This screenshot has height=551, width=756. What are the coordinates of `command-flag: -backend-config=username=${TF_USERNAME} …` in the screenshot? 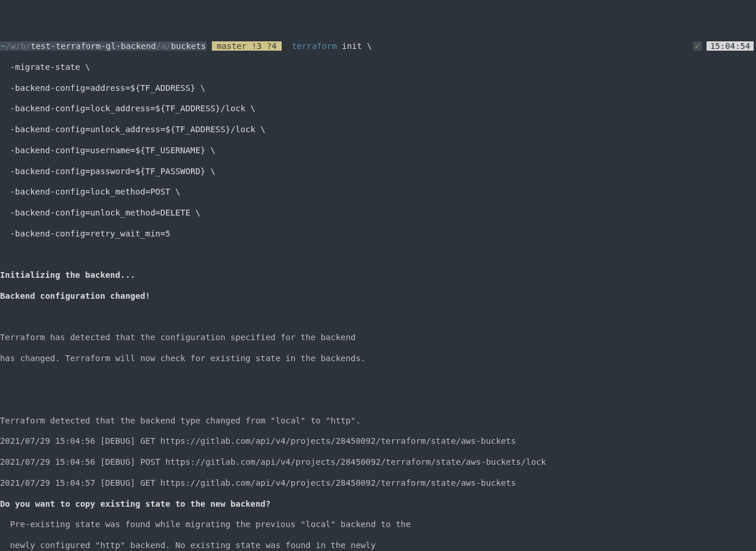 It's located at (378, 151).